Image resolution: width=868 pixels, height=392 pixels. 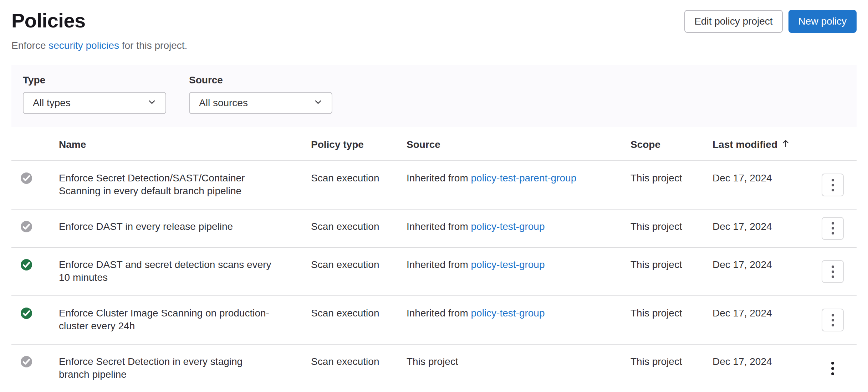 I want to click on type-filter-value: All types, so click(x=52, y=103).